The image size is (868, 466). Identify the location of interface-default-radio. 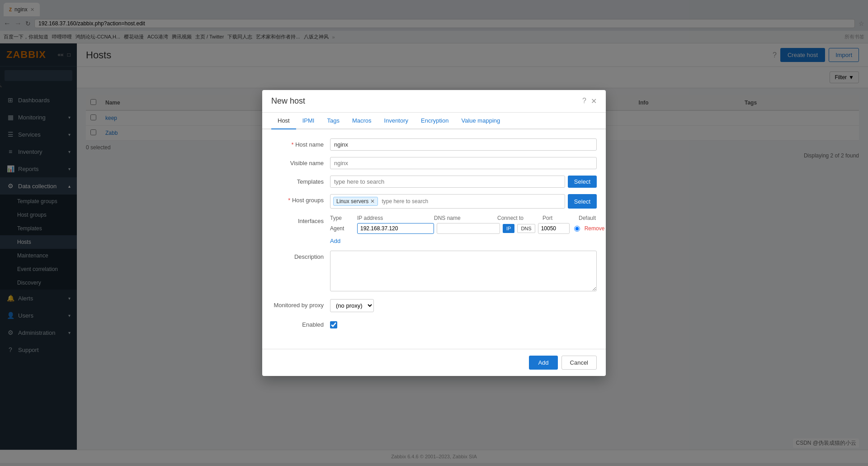
(577, 229).